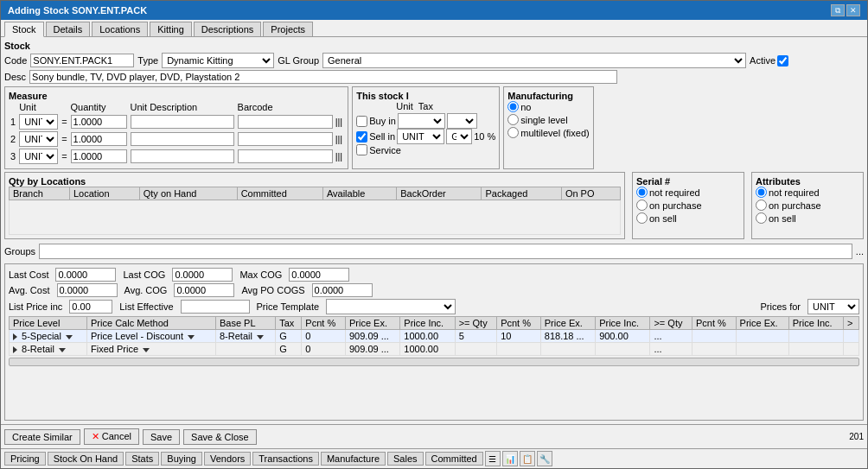  What do you see at coordinates (227, 459) in the screenshot?
I see `footer-tab-vendors: Vendors` at bounding box center [227, 459].